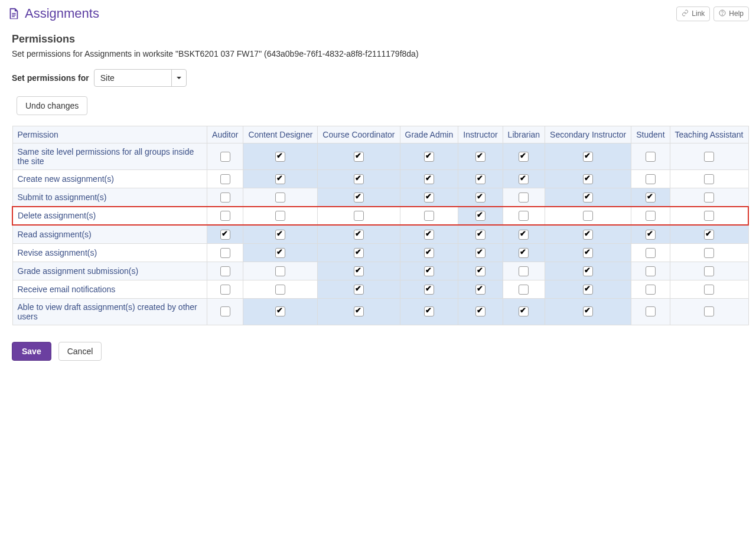 The image size is (756, 555). What do you see at coordinates (588, 135) in the screenshot?
I see `role-header: Secondary Instructor` at bounding box center [588, 135].